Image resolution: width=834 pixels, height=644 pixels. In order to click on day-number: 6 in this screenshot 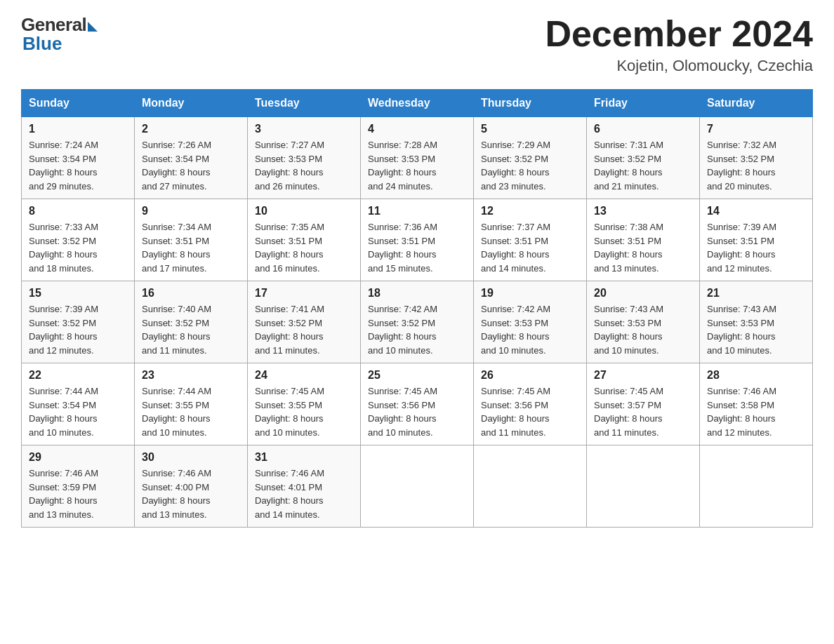, I will do `click(643, 129)`.